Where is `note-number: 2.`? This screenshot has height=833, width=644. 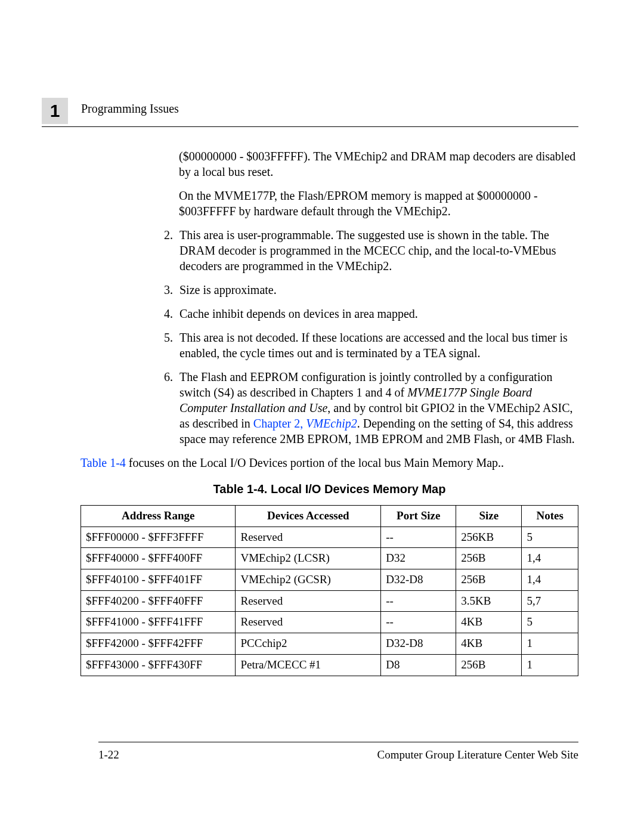 note-number: 2. is located at coordinates (172, 250).